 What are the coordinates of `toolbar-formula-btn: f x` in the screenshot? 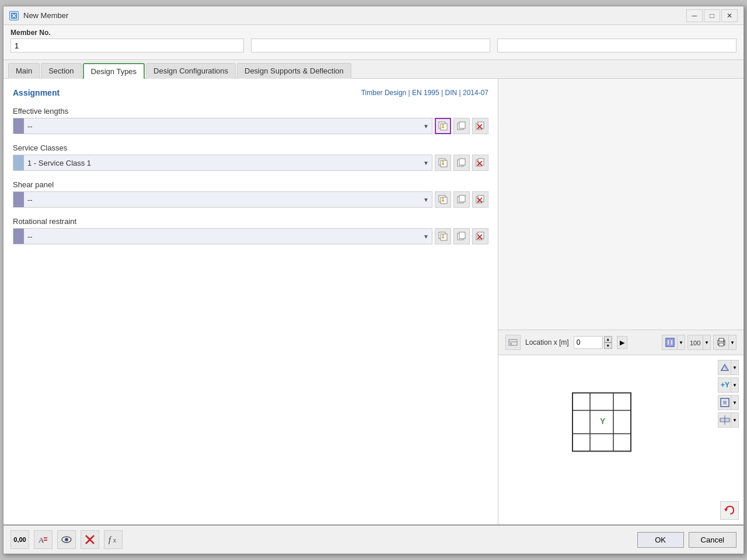 It's located at (113, 540).